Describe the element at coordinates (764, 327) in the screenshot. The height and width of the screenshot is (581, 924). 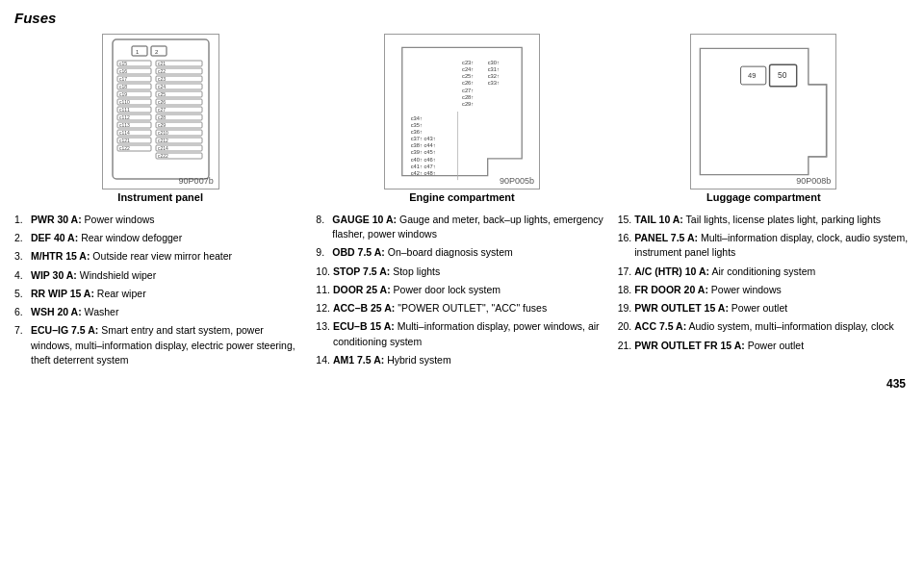
I see `list-item: 20. ACC 7.5 A: Audio system, multi–infor…` at that location.